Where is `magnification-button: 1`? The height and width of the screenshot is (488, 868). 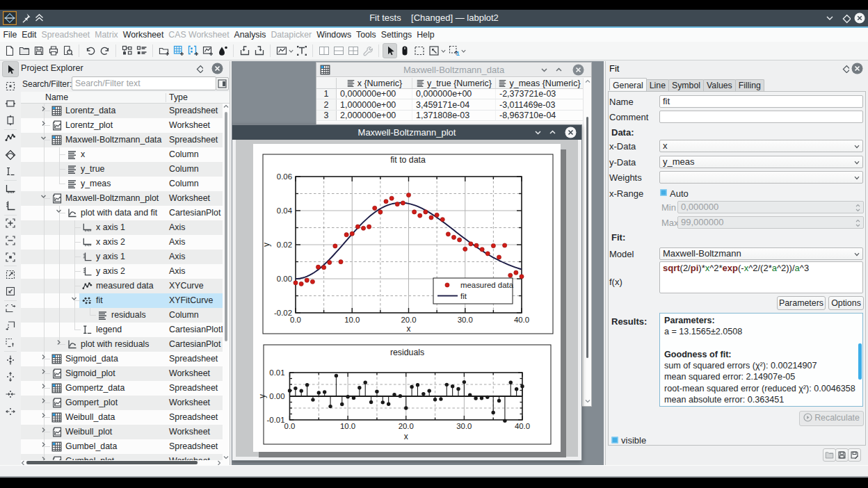
magnification-button: 1 is located at coordinates (453, 51).